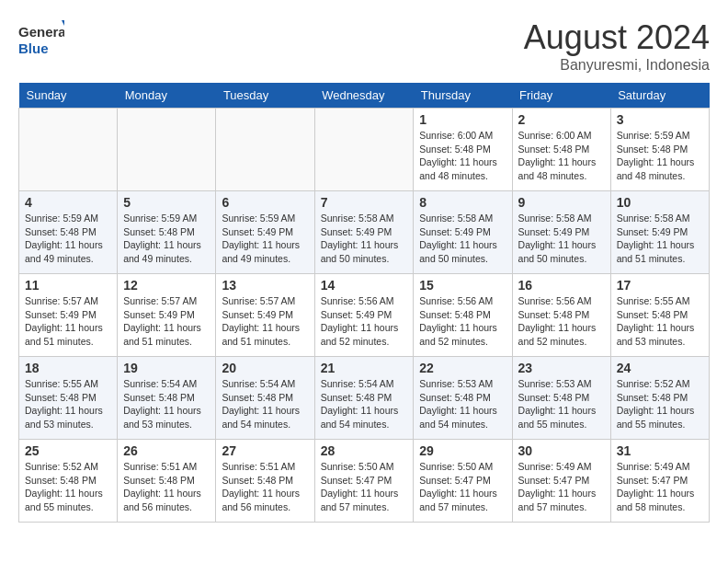  Describe the element at coordinates (167, 316) in the screenshot. I see `calendar-cell: 12Sunrise: 5:57 AM Sunset: 5:49 PM Dayli…` at that location.